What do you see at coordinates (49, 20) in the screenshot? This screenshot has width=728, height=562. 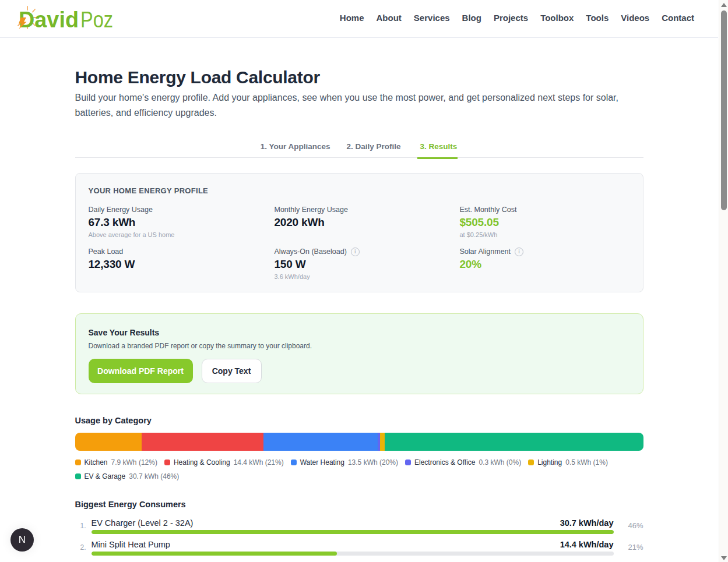 I see `svg-text: David` at bounding box center [49, 20].